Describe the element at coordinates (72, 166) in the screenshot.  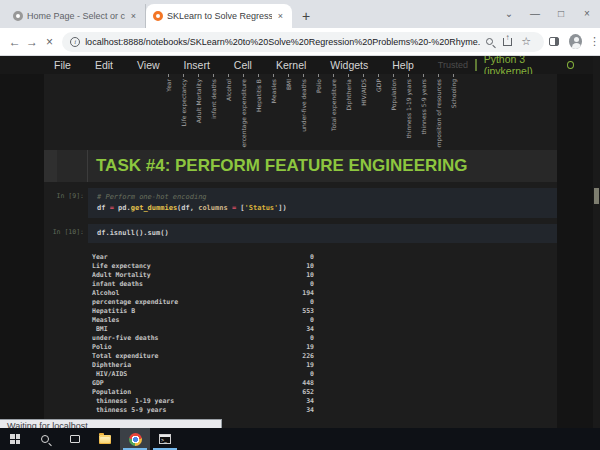
I see `cell-gutter` at that location.